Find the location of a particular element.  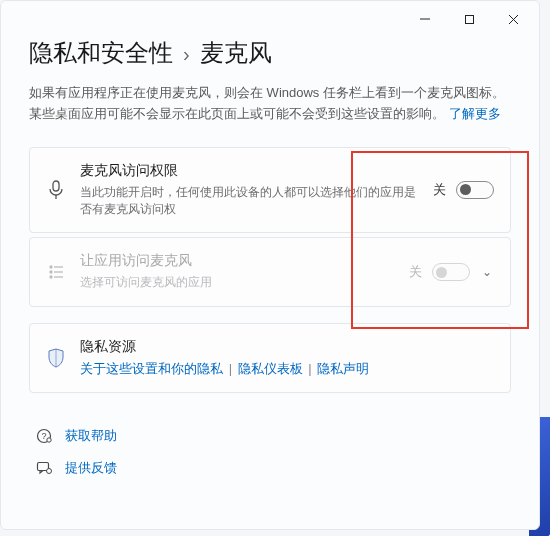

breadcrumb: 隐私和安全性 › 麦克风 is located at coordinates (270, 53).